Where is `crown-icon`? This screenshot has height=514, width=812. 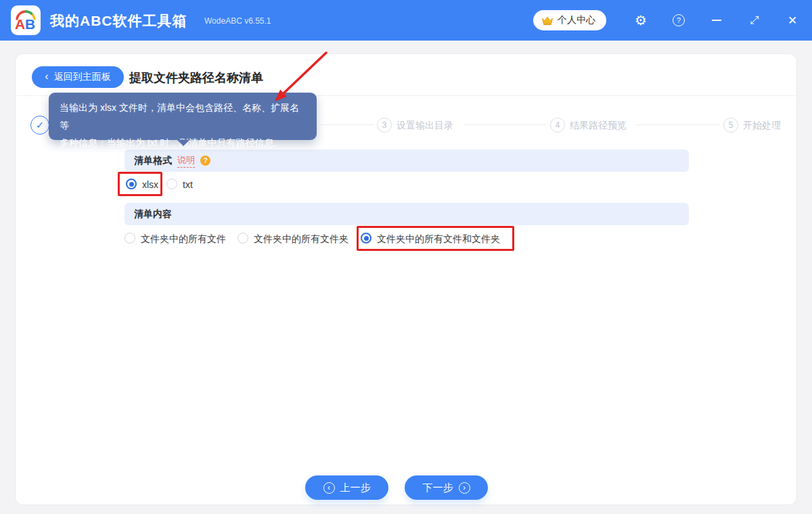
crown-icon is located at coordinates (547, 20).